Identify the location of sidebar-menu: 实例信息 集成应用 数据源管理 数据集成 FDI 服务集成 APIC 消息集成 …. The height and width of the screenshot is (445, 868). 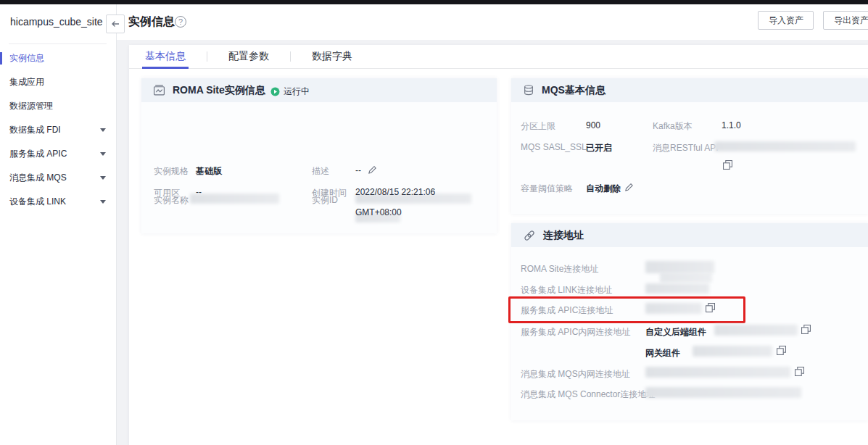
(58, 130).